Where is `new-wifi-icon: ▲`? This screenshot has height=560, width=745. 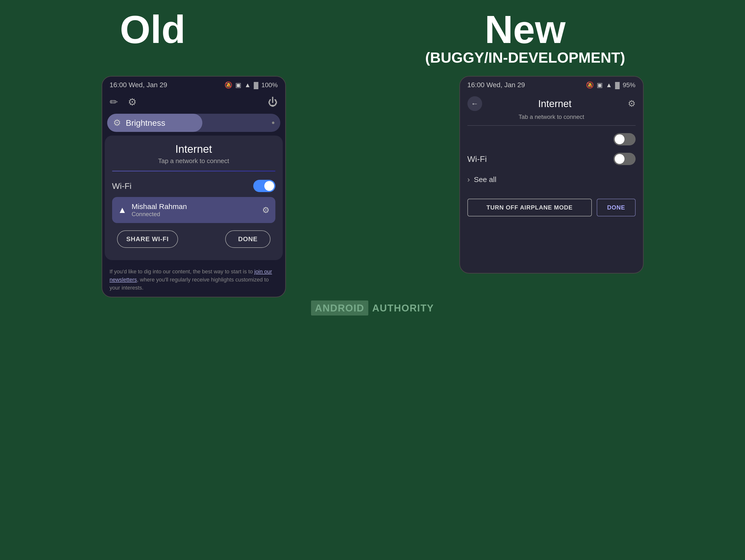
new-wifi-icon: ▲ is located at coordinates (609, 85).